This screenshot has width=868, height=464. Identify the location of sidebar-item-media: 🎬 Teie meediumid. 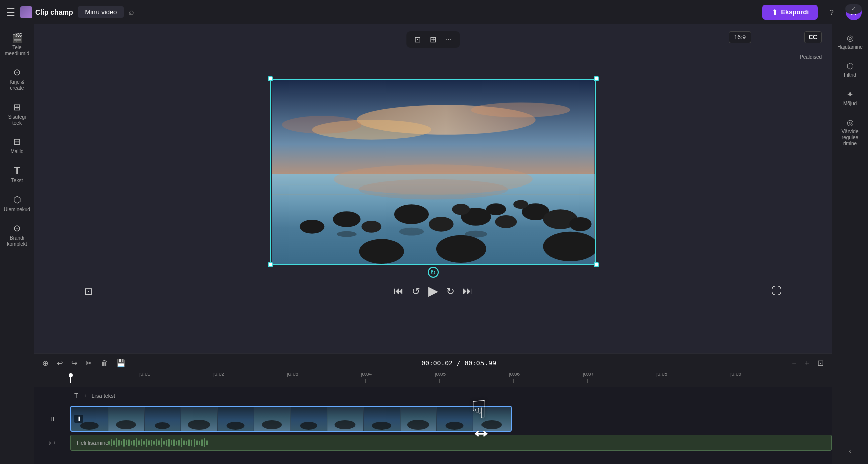
(17, 44).